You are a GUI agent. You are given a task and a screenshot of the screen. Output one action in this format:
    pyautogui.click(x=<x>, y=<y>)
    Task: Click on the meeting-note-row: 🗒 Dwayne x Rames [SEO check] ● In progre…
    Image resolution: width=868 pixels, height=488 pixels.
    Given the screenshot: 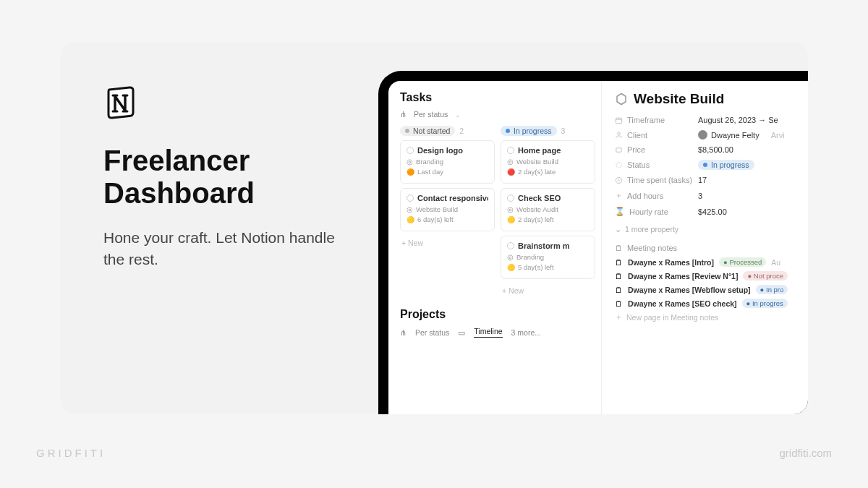 What is the action you would take?
    pyautogui.click(x=712, y=304)
    